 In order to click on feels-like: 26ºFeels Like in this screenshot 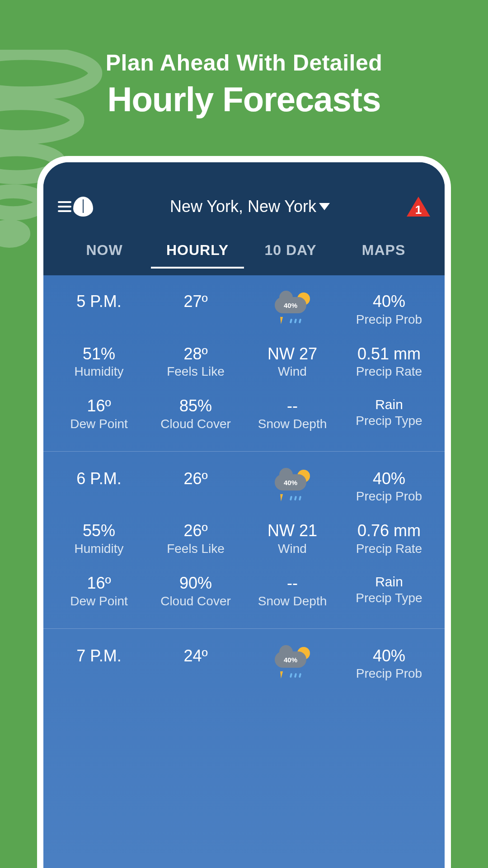, I will do `click(196, 539)`.